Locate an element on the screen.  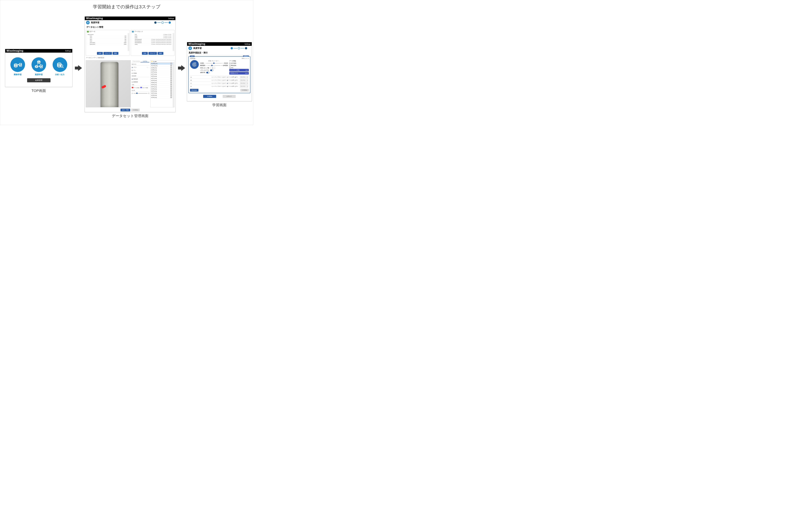
network-detail-button: ネットワーク詳細NAS is located at coordinates (239, 70).